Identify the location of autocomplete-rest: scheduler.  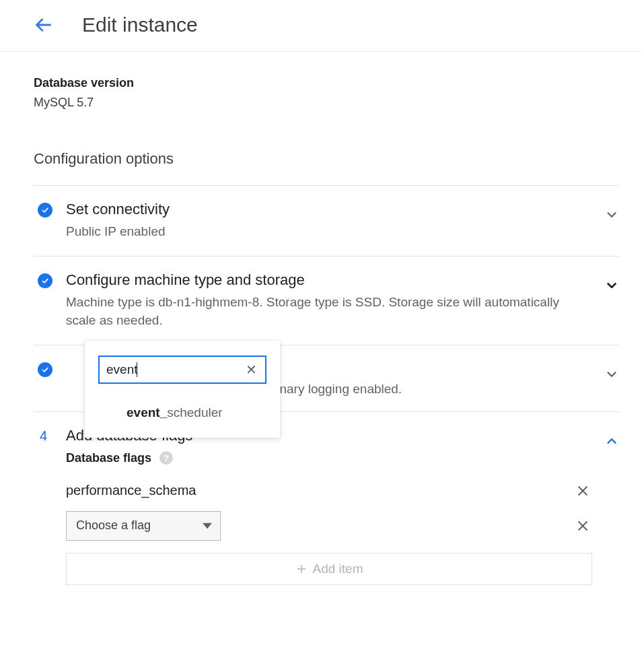
(194, 412).